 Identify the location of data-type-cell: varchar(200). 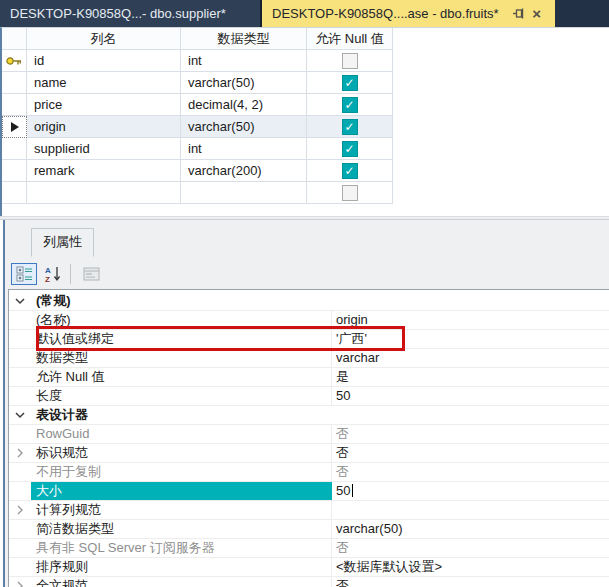
(244, 171).